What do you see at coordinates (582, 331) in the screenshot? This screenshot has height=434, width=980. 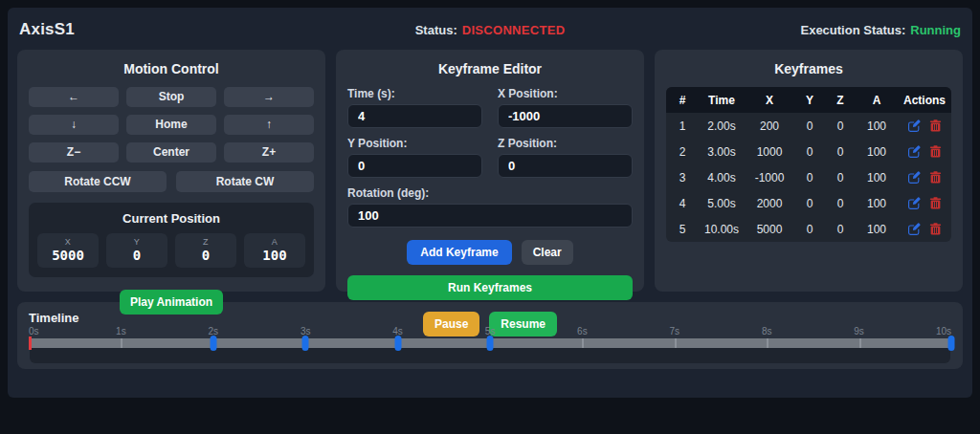 I see `timeline-tick-label: 6s` at bounding box center [582, 331].